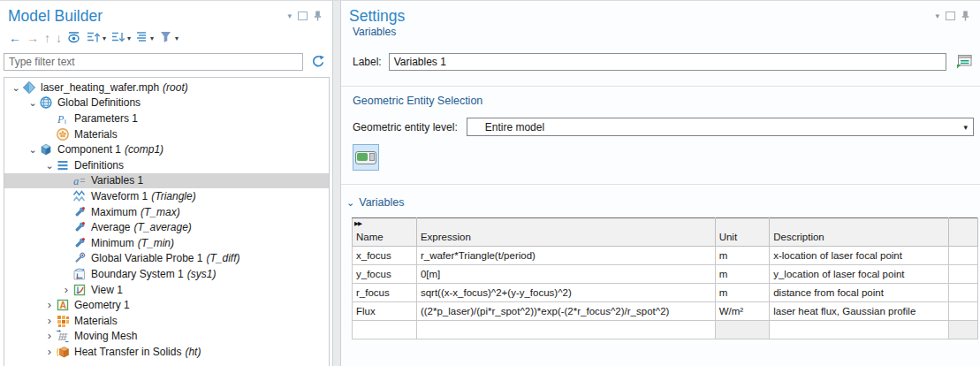  What do you see at coordinates (720, 127) in the screenshot?
I see `geometric-entity-level-select: Entire model ▾` at bounding box center [720, 127].